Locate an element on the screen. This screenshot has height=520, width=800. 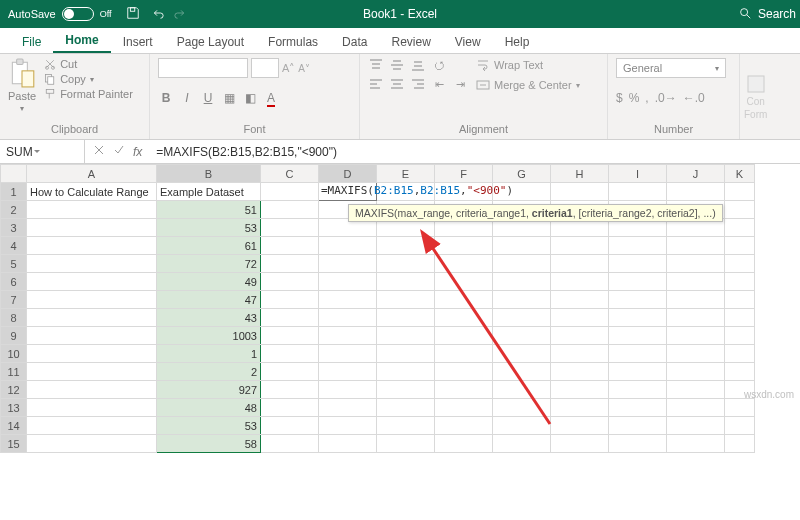
tab-data: Data is located at coordinates (354, 42).